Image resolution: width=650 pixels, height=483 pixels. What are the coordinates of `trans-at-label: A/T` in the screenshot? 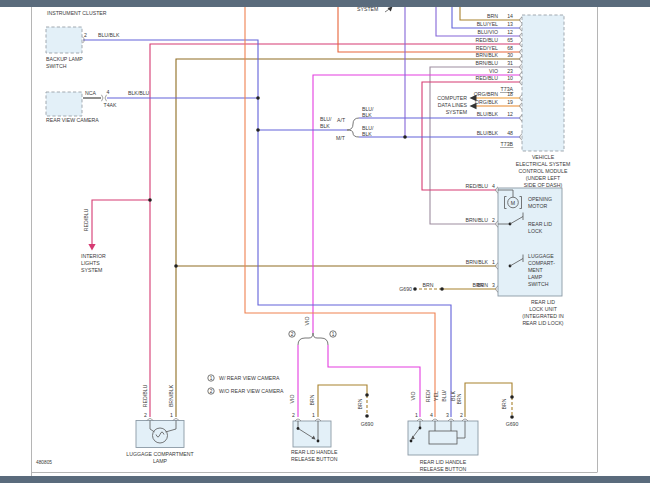 It's located at (342, 120).